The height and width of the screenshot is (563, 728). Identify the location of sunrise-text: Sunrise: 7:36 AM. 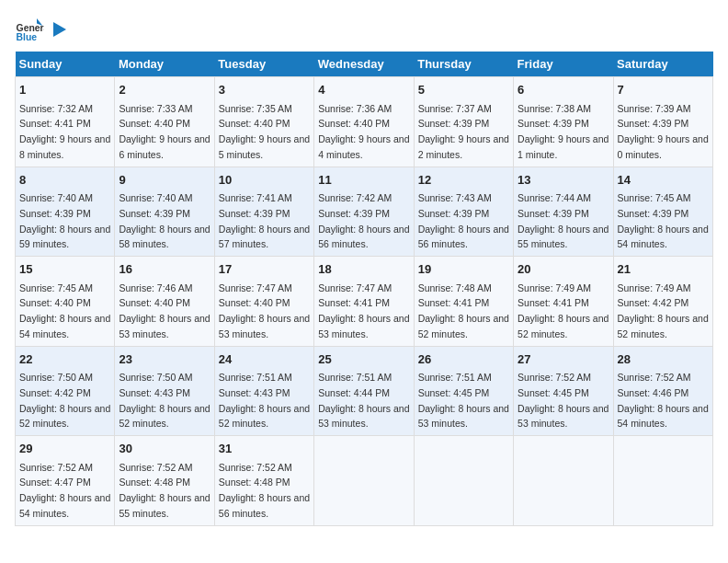
(355, 109).